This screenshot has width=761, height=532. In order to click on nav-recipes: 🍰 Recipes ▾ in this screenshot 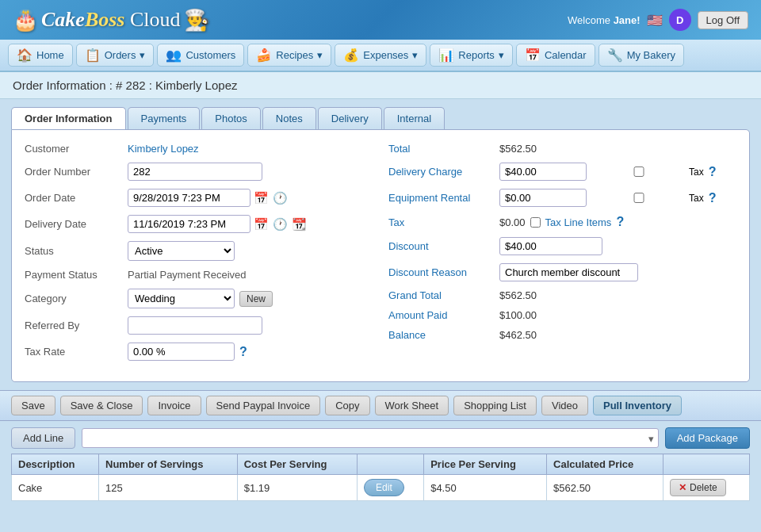, I will do `click(289, 55)`.